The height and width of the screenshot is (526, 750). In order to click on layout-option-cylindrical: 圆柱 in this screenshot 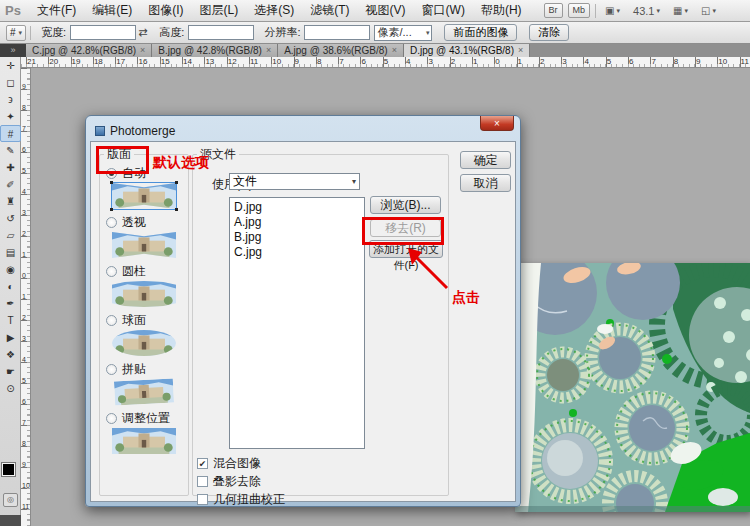, I will do `click(147, 272)`.